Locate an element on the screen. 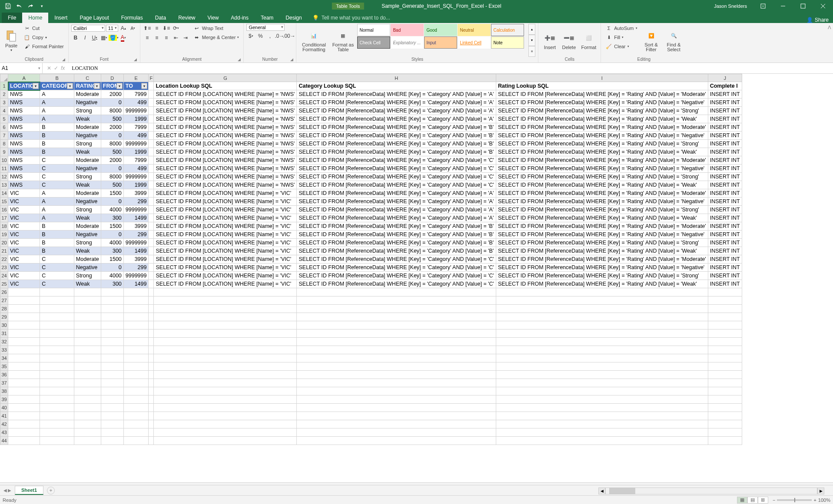  cell: 4000 is located at coordinates (112, 276).